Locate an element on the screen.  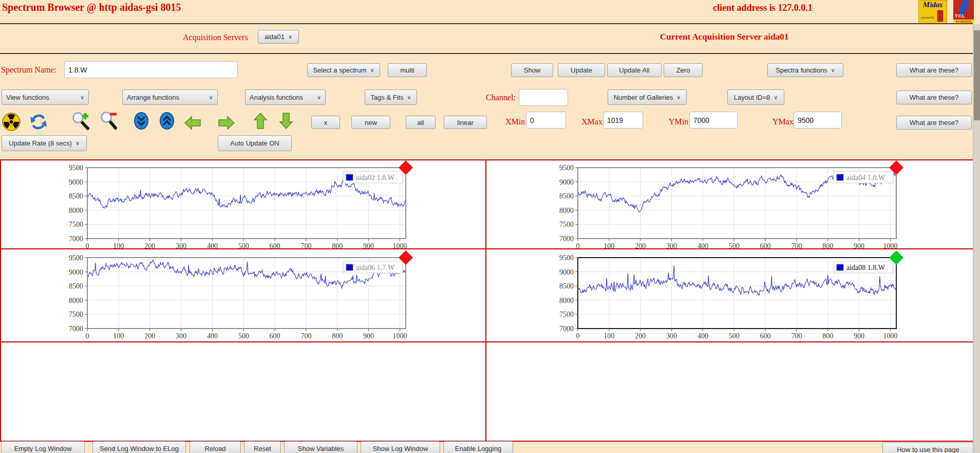
svg-text: 100 is located at coordinates (118, 336).